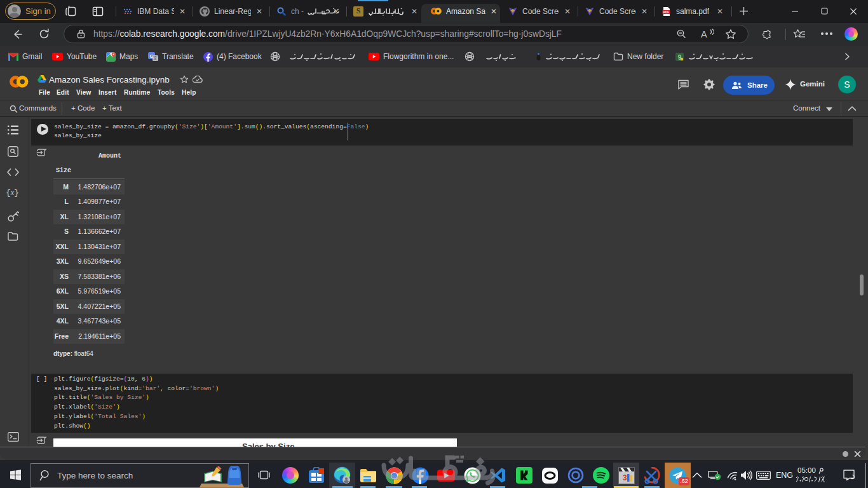 This screenshot has height=488, width=868. I want to click on svg-text: 3, so click(625, 478).